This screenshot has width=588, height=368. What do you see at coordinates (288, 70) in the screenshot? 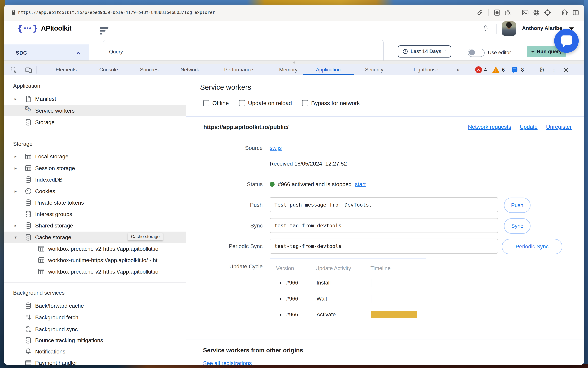
I see `tab-memory: Memory` at bounding box center [288, 70].